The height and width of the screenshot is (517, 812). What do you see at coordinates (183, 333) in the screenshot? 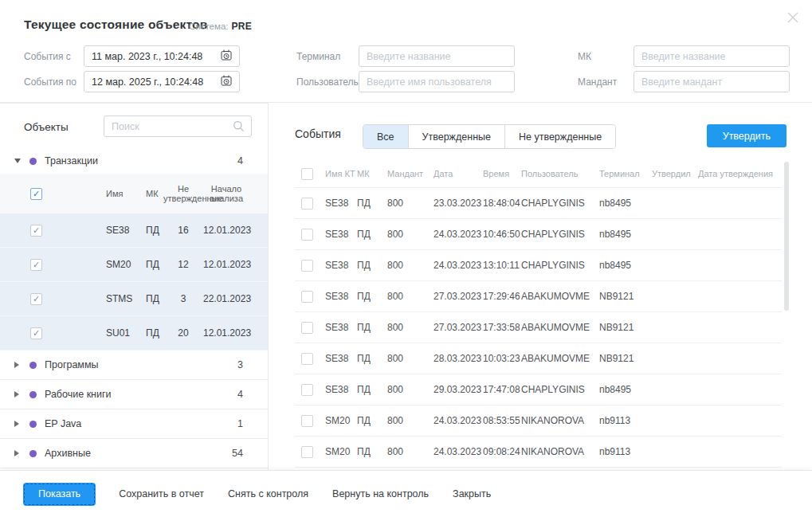
I see `cell-unapproved: 20` at bounding box center [183, 333].